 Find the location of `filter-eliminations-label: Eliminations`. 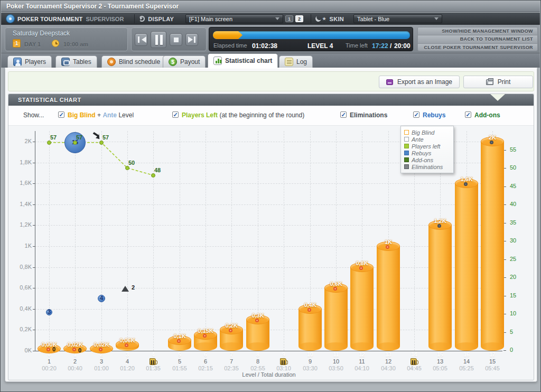

filter-eliminations-label: Eliminations is located at coordinates (369, 115).